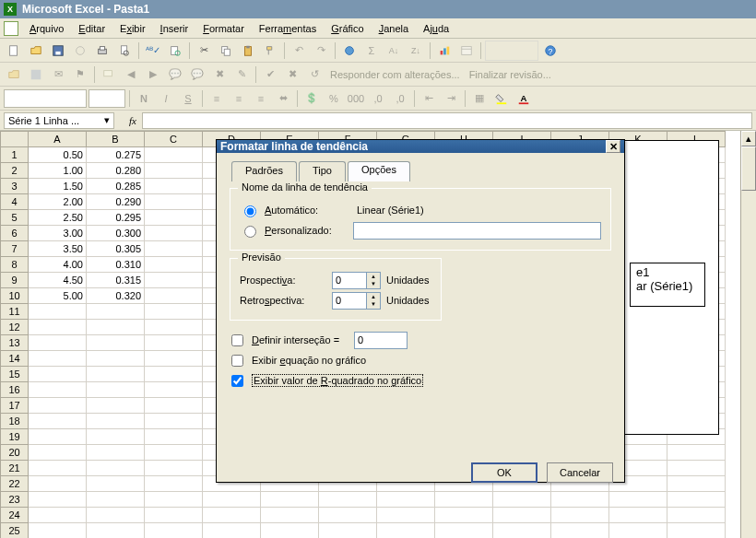  I want to click on spelling-icon: ᴬᴮ✓, so click(153, 51).